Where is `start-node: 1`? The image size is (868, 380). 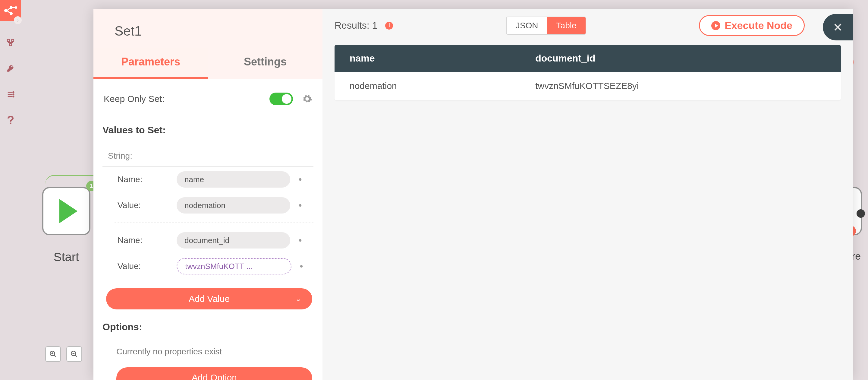
start-node: 1 is located at coordinates (66, 211).